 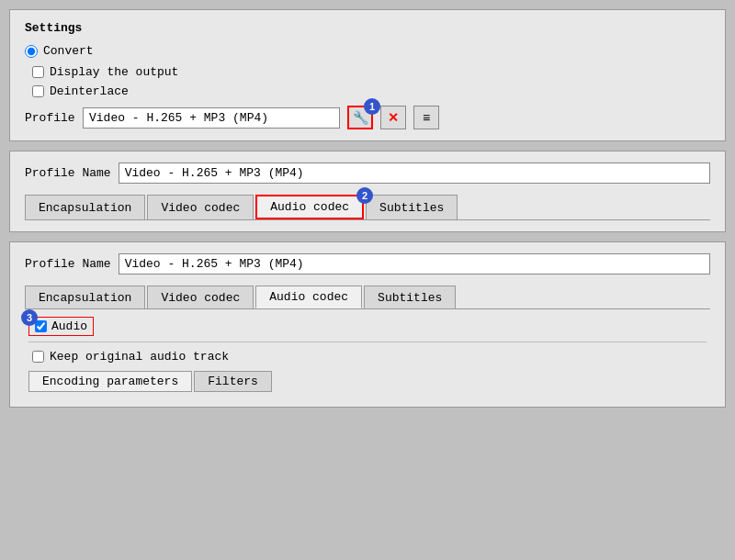 I want to click on profile-dropdown: Video - H.265 + MP3 (MP4), so click(x=211, y=118).